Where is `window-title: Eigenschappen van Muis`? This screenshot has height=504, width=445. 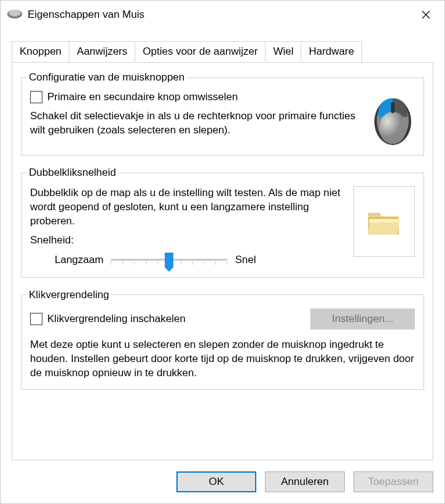 window-title: Eigenschappen van Muis is located at coordinates (221, 15).